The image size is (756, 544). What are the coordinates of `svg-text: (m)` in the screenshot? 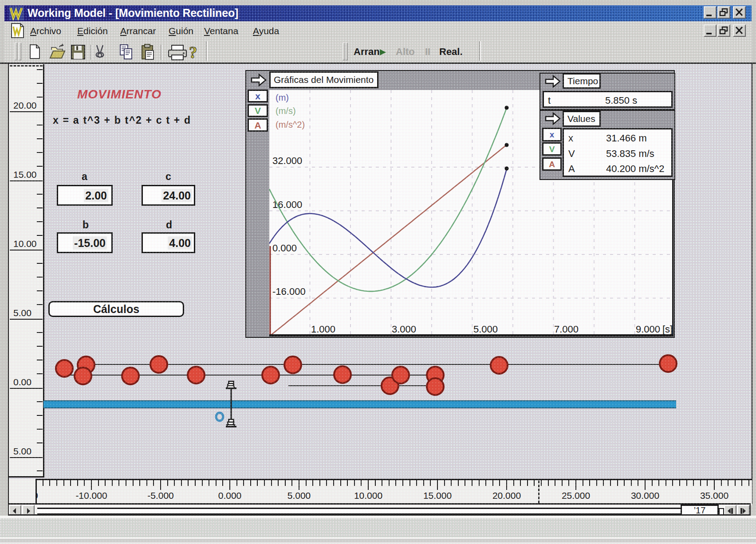 It's located at (282, 98).